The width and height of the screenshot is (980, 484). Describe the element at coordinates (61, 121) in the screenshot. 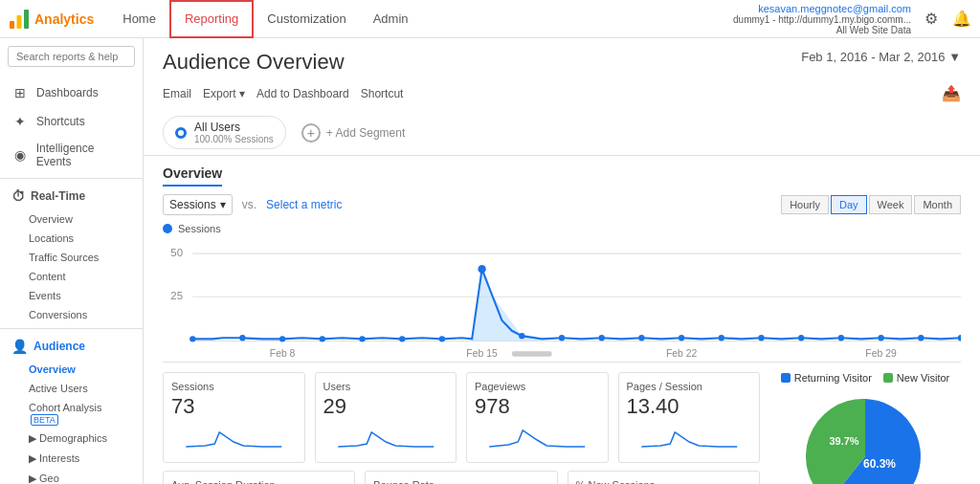

I see `sidebar-shortcuts-label: Shortcuts` at that location.